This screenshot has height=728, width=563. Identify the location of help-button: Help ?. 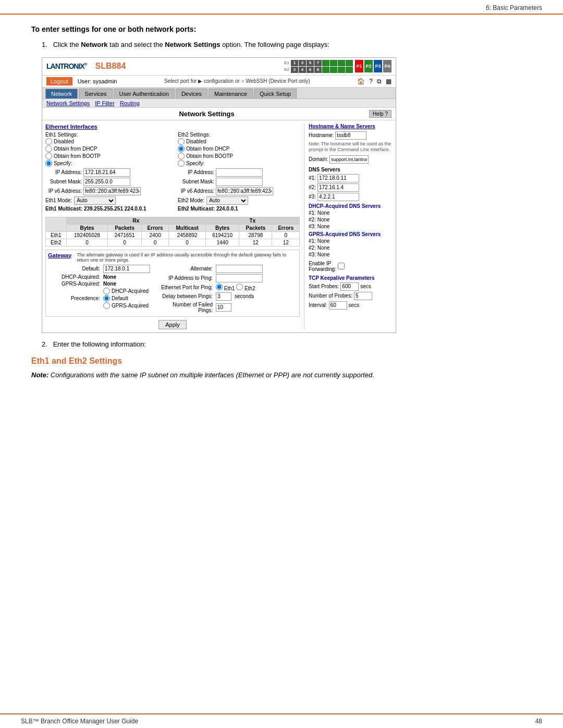
(381, 114).